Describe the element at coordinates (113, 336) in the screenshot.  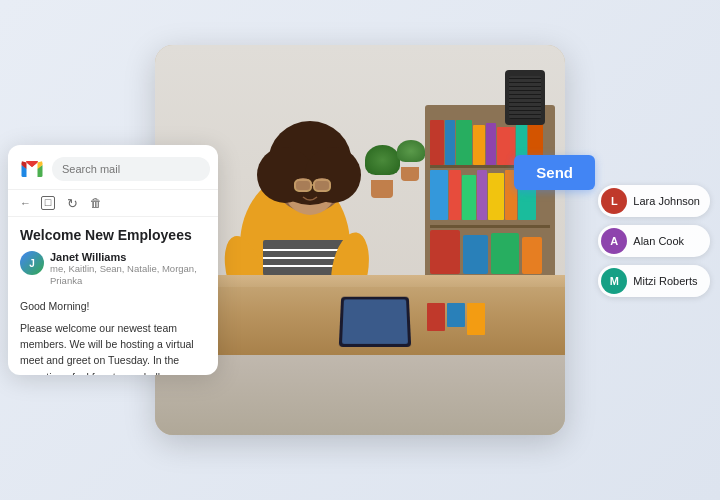
I see `email-body: Good Morning! Please welcome our newest …` at that location.